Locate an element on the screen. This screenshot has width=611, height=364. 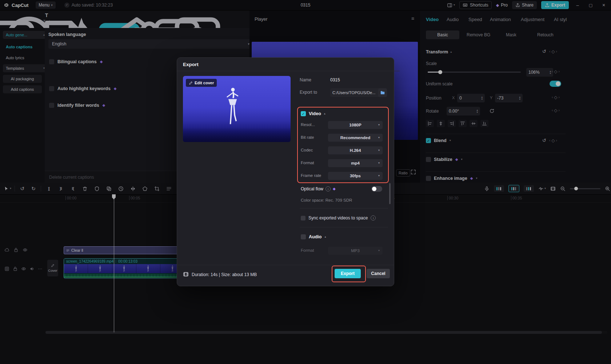
name-label: Name is located at coordinates (306, 80).